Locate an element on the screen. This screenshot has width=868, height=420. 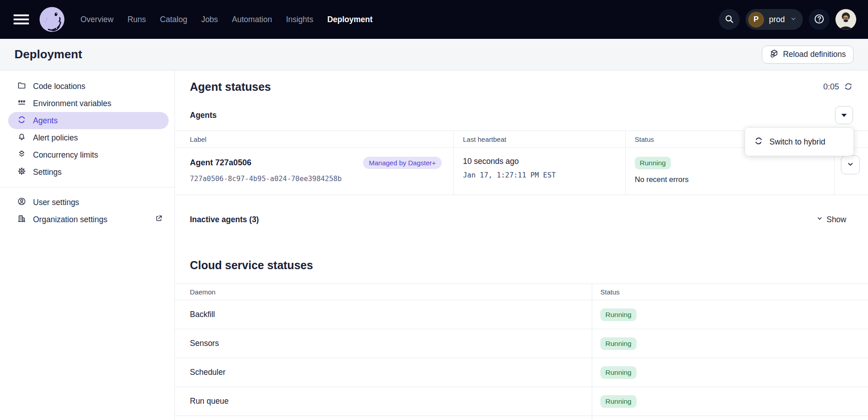
daemon-name: Sensors is located at coordinates (383, 343).